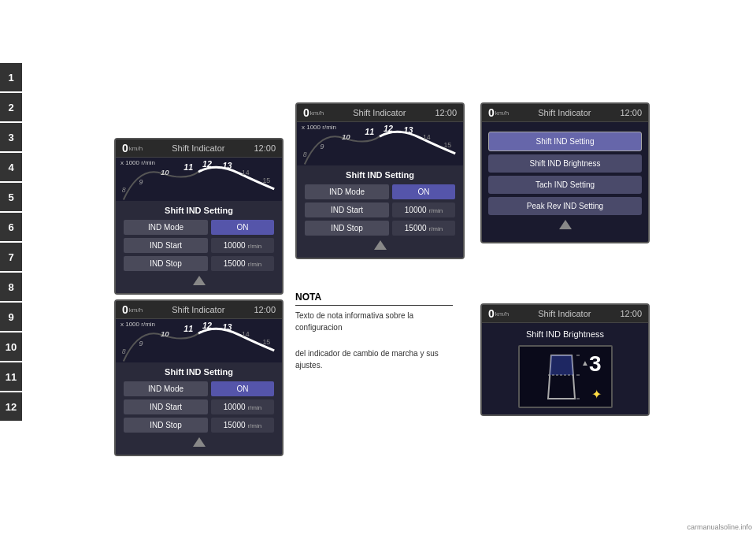  Describe the element at coordinates (565, 184) in the screenshot. I see `menu-item-tach-ind-setting: Tach IND Setting` at that location.